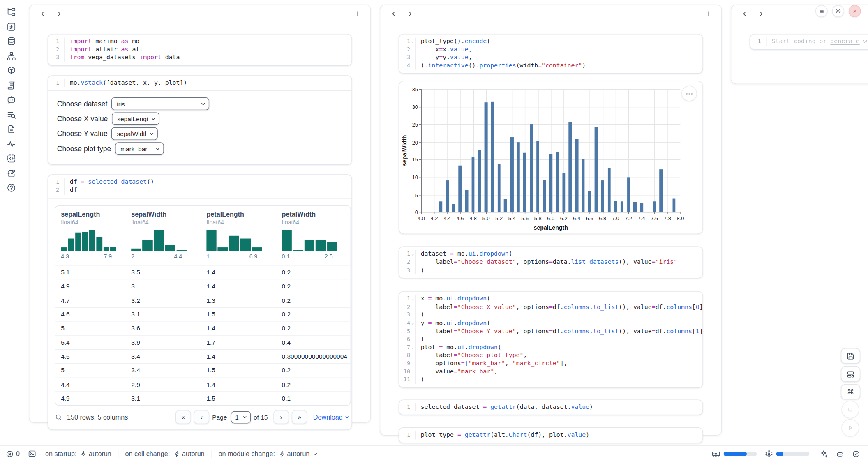 The height and width of the screenshot is (461, 868). Describe the element at coordinates (58, 417) in the screenshot. I see `search-icon` at that location.